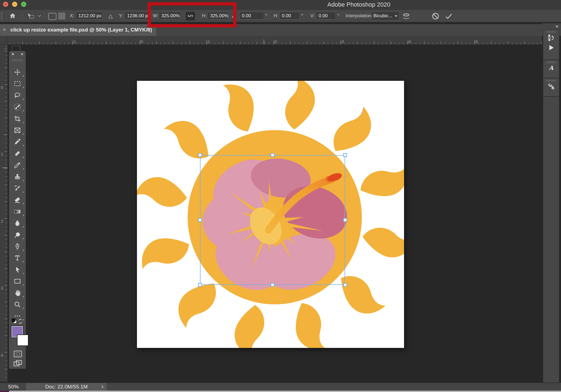  I want to click on zoom-level: 50%, so click(13, 387).